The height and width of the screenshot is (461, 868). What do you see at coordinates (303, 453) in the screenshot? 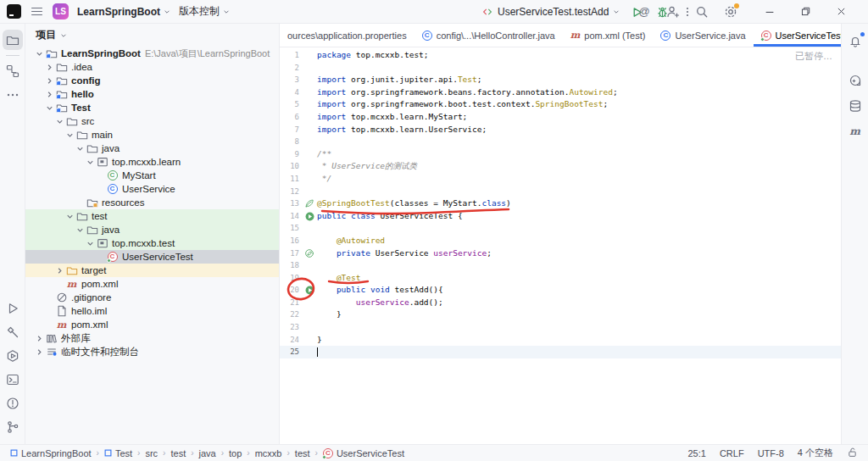
I see `breadcrumb-test: test` at bounding box center [303, 453].